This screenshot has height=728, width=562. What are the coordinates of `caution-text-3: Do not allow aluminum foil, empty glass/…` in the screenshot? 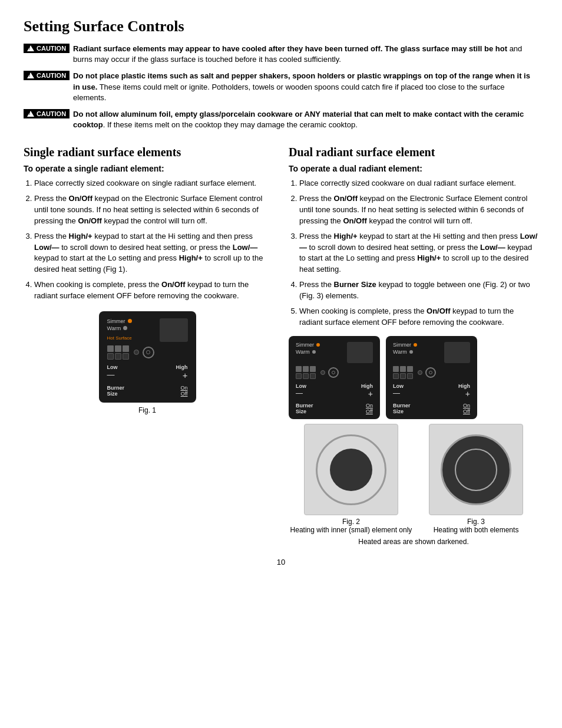 It's located at (306, 120).